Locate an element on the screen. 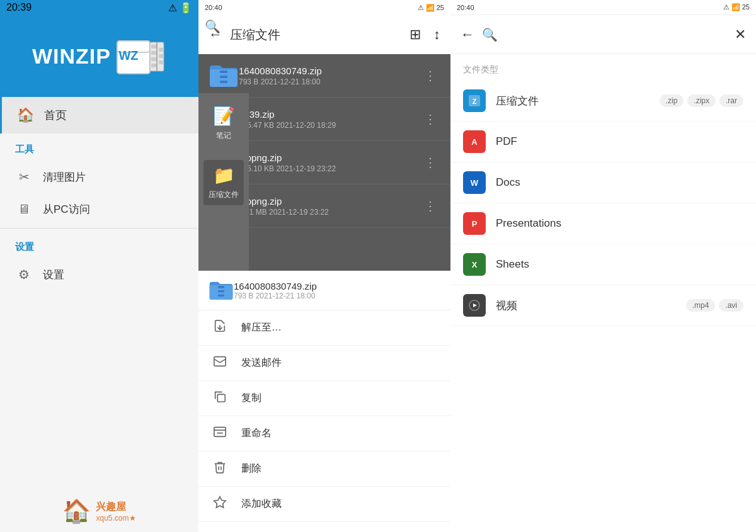  file-meta-2: 915.10 KB 2021-12-19 23:22 is located at coordinates (329, 169).